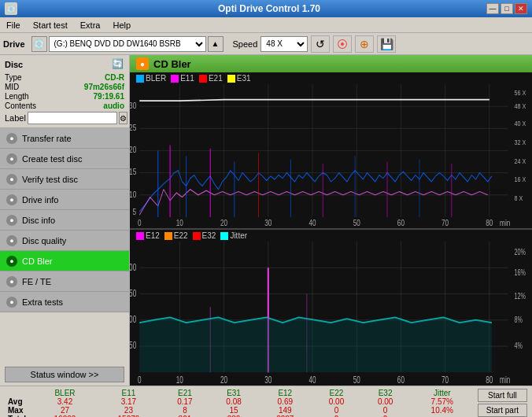 The width and height of the screenshot is (532, 417). What do you see at coordinates (519, 346) in the screenshot?
I see `svg-text: 4%` at bounding box center [519, 346].